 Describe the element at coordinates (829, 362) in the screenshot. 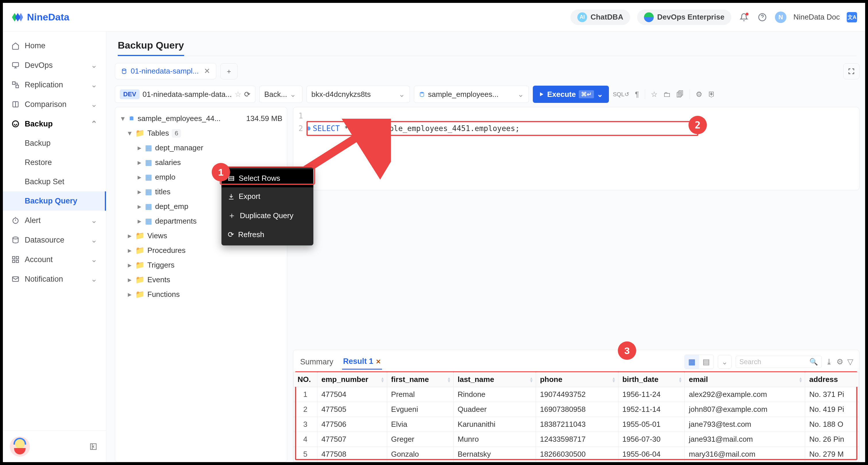

I see `download-icon: ⤓` at that location.